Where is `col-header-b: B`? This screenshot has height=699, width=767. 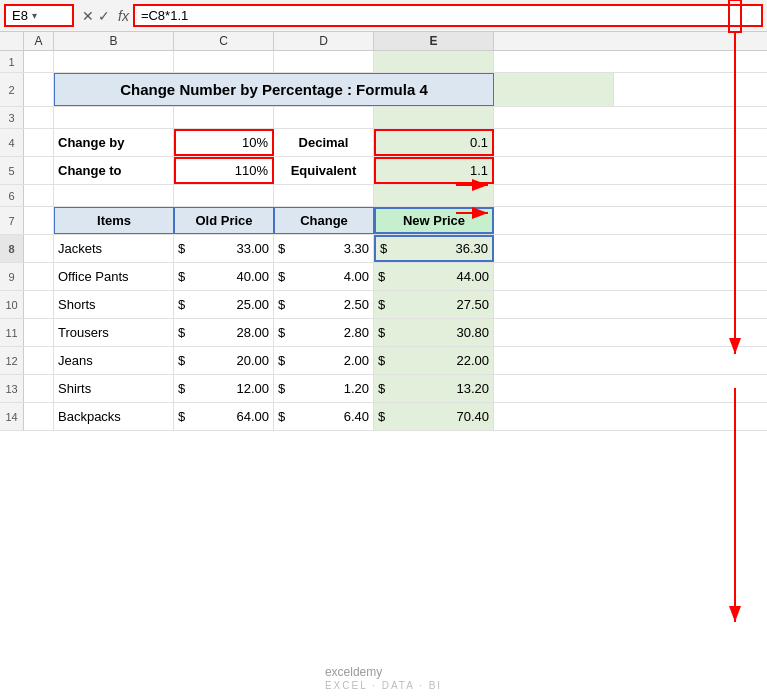
col-header-b: B is located at coordinates (114, 41).